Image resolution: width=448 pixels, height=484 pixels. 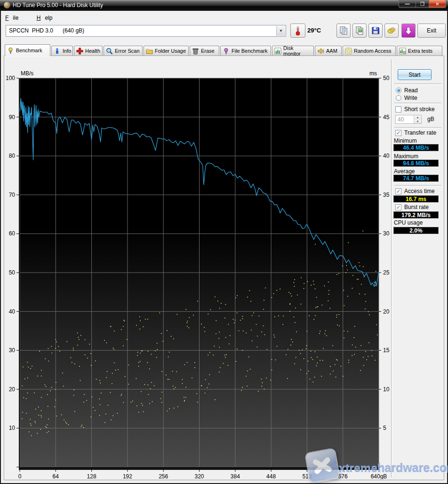 What do you see at coordinates (393, 468) in the screenshot?
I see `watermark-text: xtremehardware.com` at bounding box center [393, 468].